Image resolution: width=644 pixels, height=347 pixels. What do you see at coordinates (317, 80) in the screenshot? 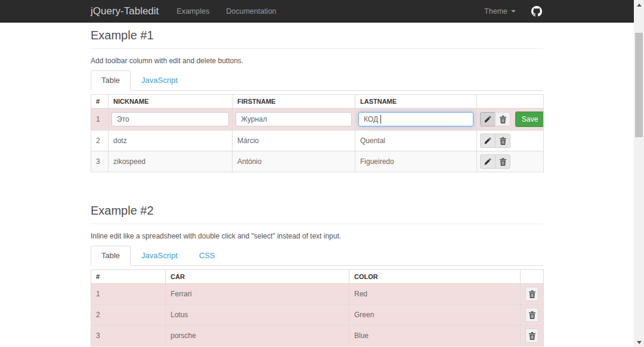
I see `example-1-tabs: Table JavaScript` at bounding box center [317, 80].